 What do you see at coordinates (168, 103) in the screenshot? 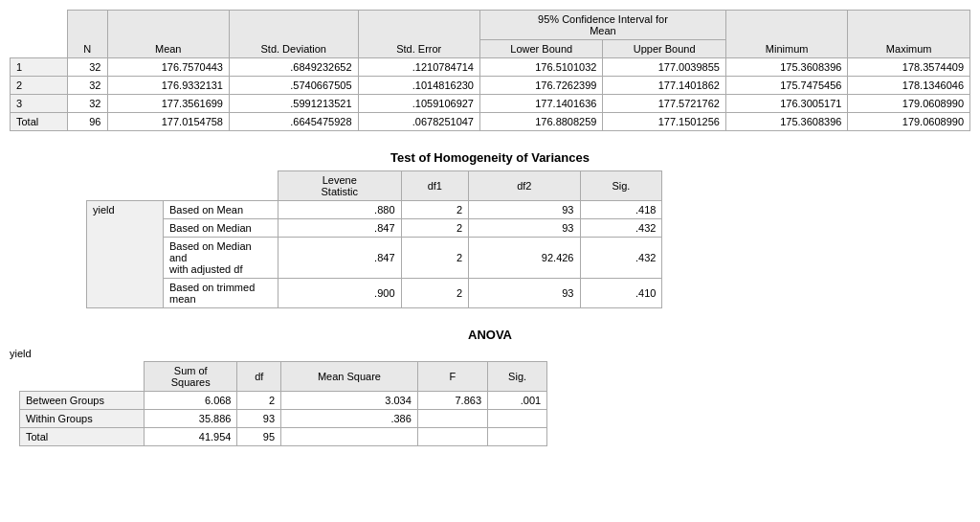
I see `cell-mean: 177.3561699` at bounding box center [168, 103].